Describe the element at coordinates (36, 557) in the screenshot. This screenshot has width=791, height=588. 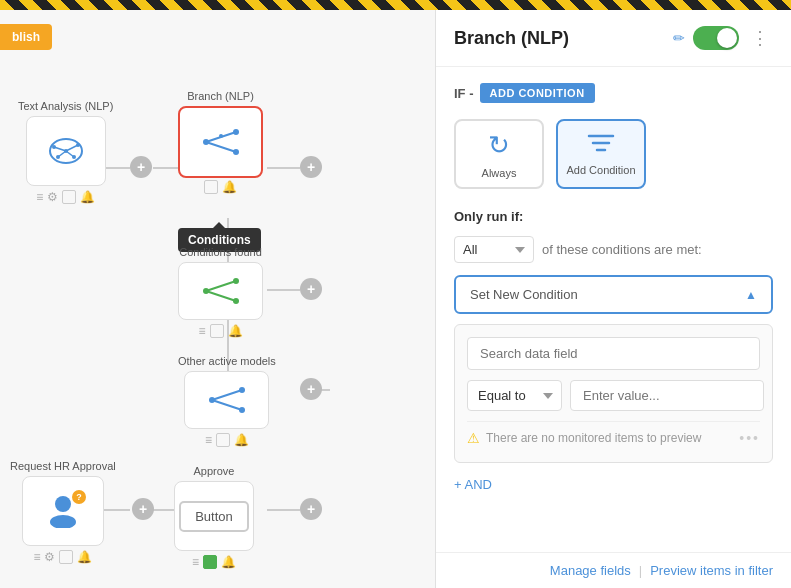
I see `hr-list-icon: ≡` at that location.